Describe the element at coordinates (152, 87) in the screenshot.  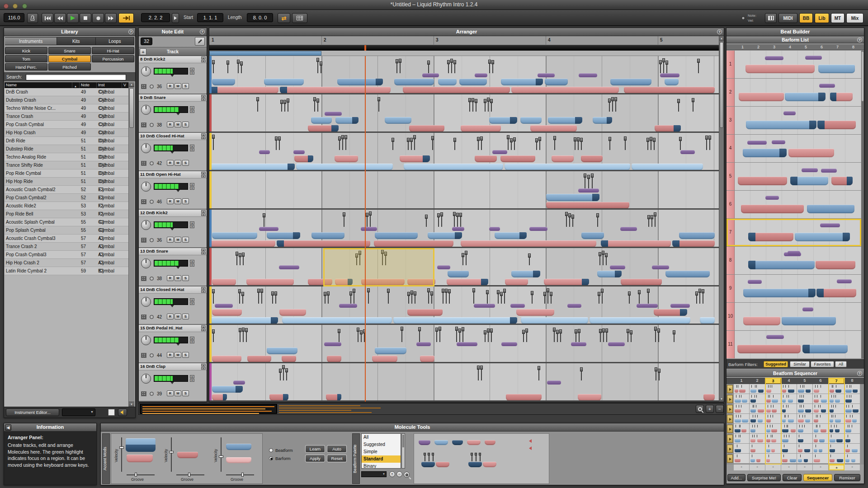
I see `track-led` at that location.